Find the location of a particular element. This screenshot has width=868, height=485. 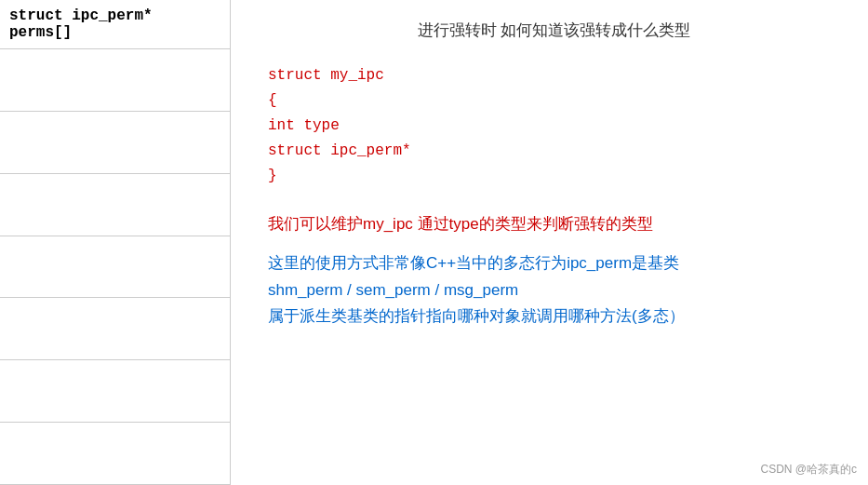

description-text: 我们可以维护my_ipc 通过type的类型来判断强转的类型 is located at coordinates (554, 223).